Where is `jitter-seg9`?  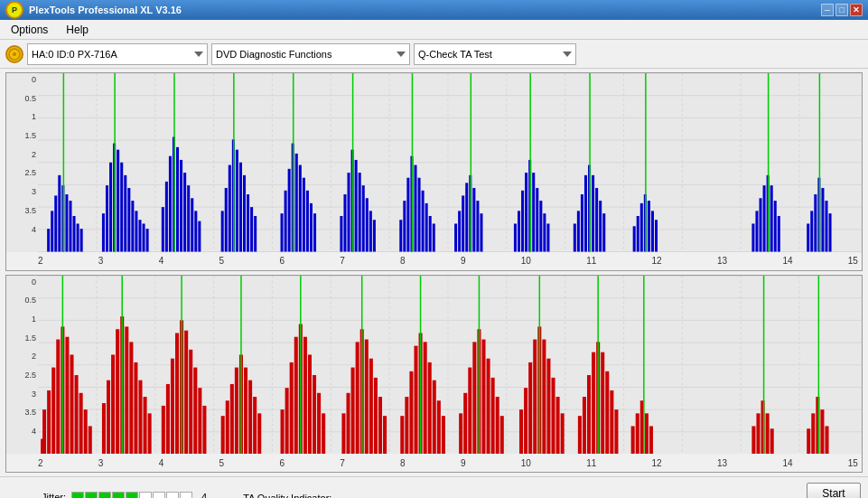
jitter-seg9 is located at coordinates (186, 495).